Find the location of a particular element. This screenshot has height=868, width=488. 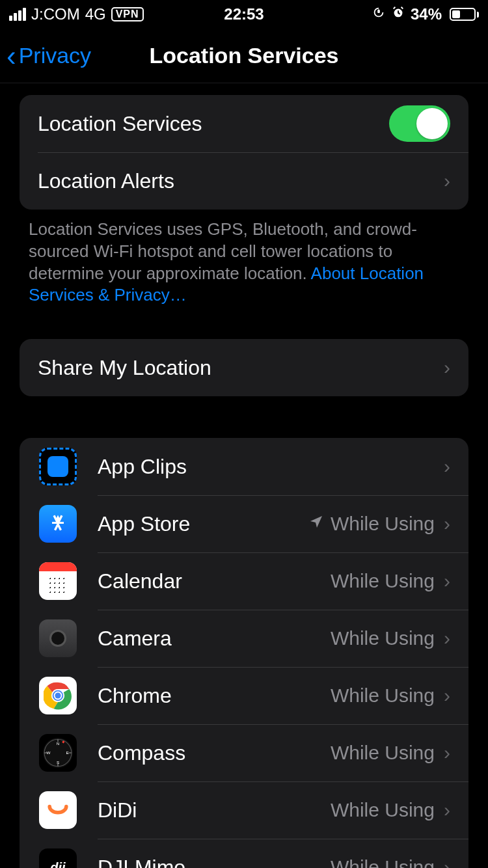

svg-text: W is located at coordinates (48, 752).